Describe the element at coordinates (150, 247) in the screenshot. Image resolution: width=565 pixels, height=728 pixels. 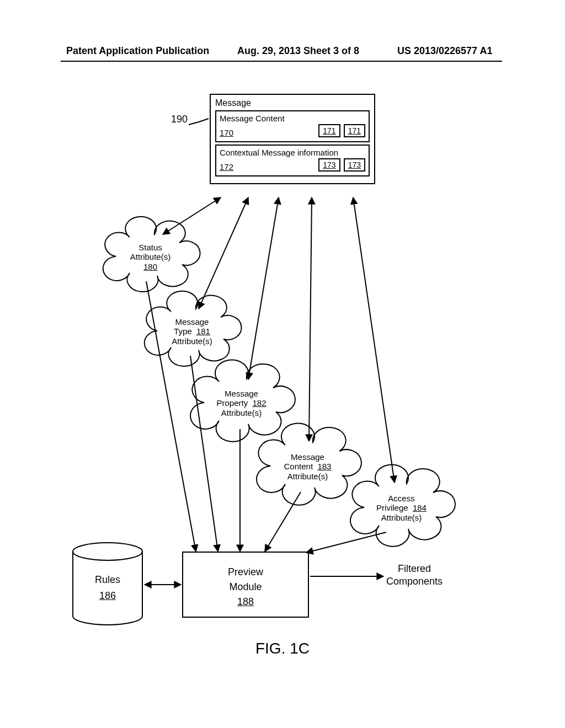
I see `cloud-status-l1: Status` at that location.